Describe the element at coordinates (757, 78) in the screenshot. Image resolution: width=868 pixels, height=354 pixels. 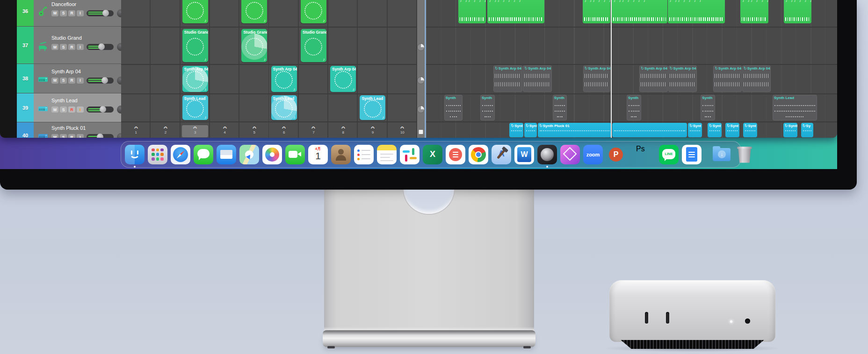
I see `region-track38-7: ↻Synth Arp 04` at that location.